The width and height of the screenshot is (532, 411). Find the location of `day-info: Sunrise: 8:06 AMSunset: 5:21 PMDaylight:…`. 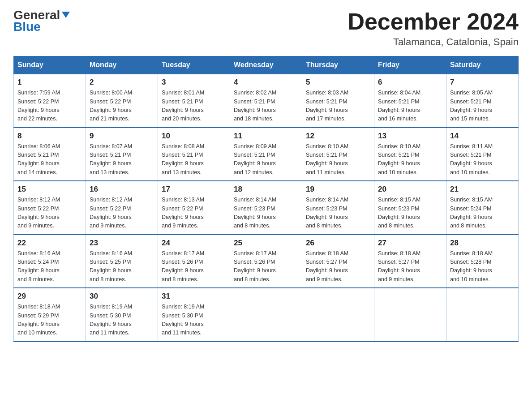

day-info: Sunrise: 8:06 AMSunset: 5:21 PMDaylight:… is located at coordinates (39, 159).